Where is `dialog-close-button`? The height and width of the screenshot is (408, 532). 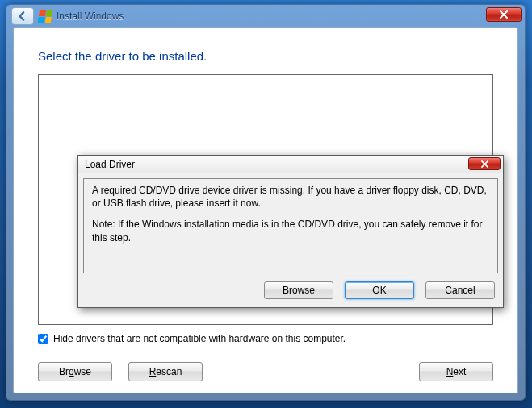 dialog-close-button is located at coordinates (484, 164).